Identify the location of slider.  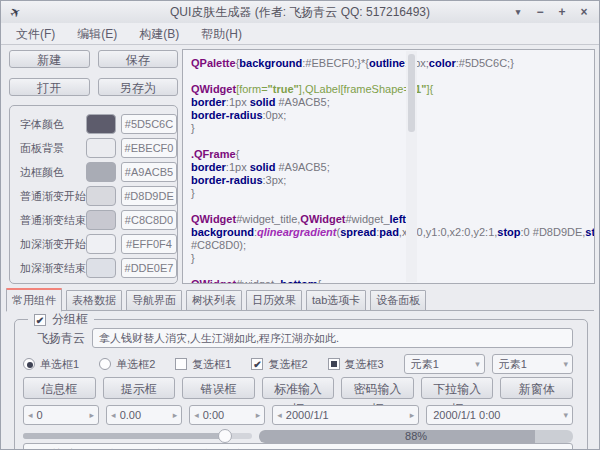
(138, 436).